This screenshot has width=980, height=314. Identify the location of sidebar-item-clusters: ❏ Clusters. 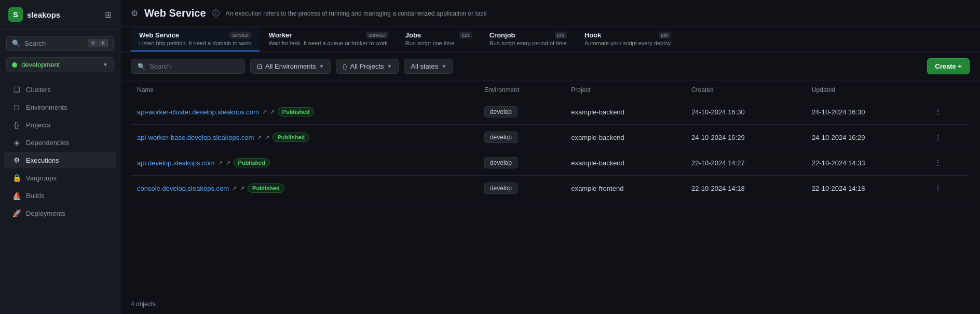
(60, 89).